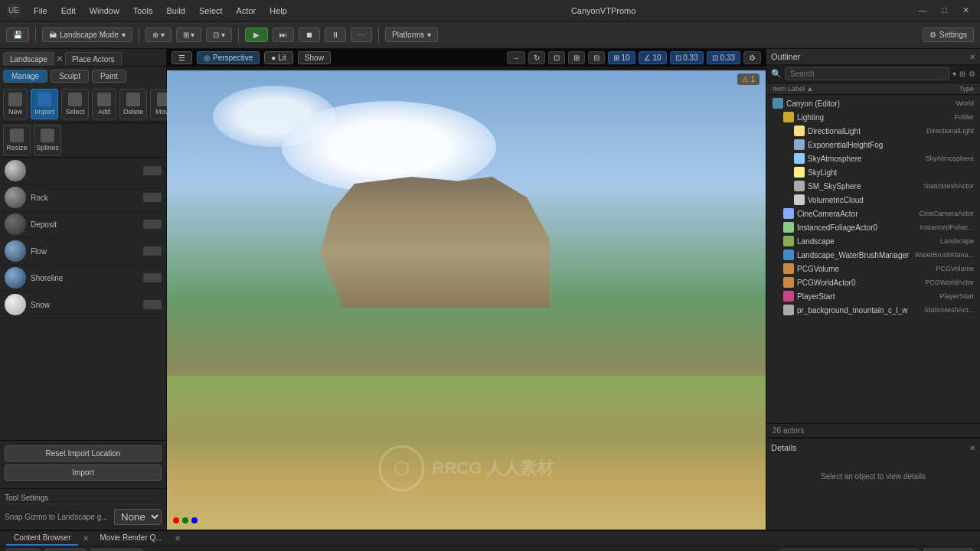  I want to click on settings-button: ⚙ Settings, so click(948, 35).